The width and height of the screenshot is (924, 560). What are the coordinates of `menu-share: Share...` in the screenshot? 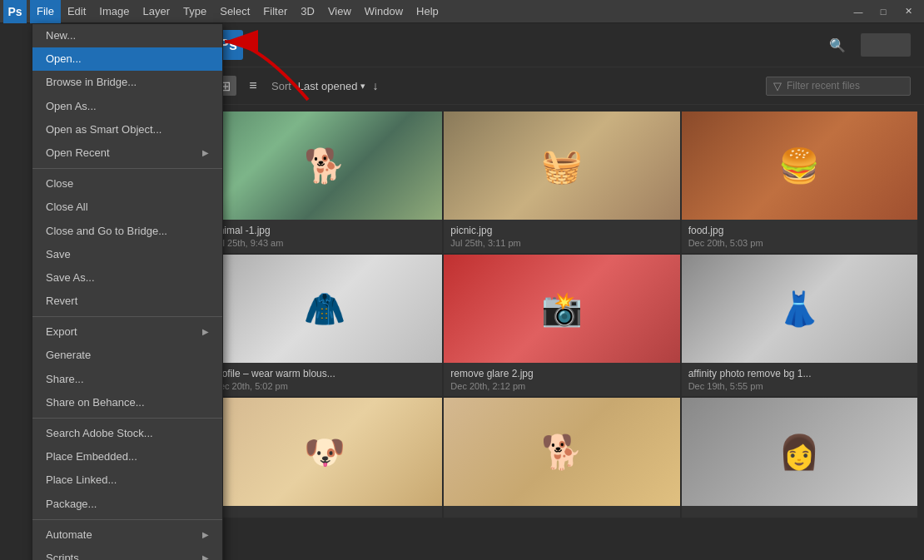 It's located at (127, 379).